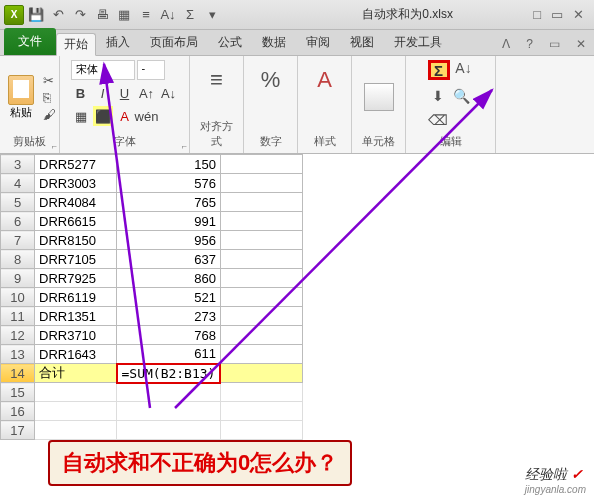  What do you see at coordinates (58, 15) in the screenshot?
I see `undo-icon: ↶` at bounding box center [58, 15].